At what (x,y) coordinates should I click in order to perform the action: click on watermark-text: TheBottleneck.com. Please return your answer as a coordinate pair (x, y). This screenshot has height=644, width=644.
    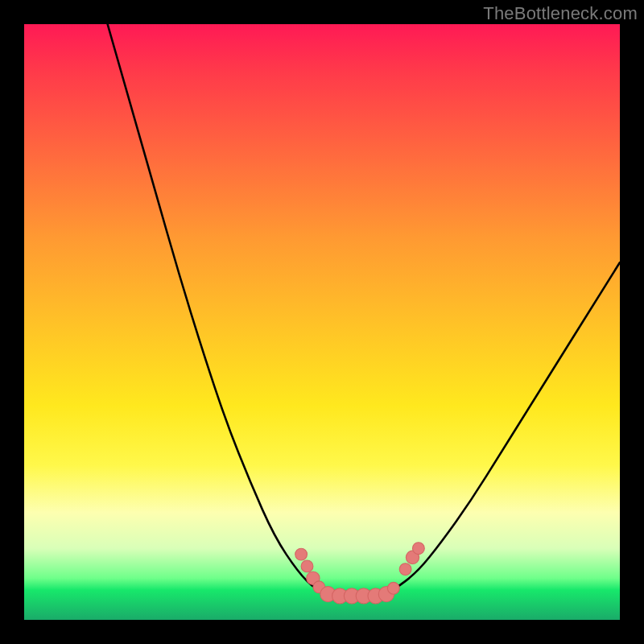
    Looking at the image, I should click on (560, 14).